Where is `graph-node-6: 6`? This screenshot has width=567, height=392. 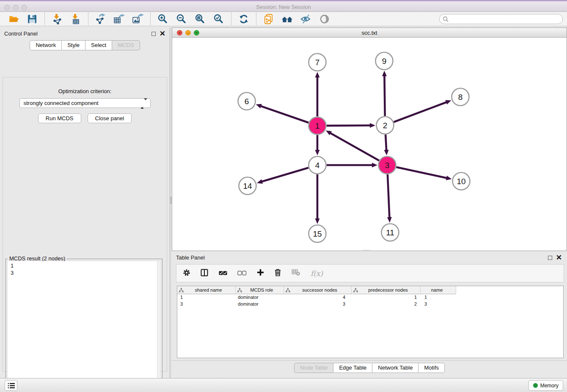 graph-node-6: 6 is located at coordinates (247, 102).